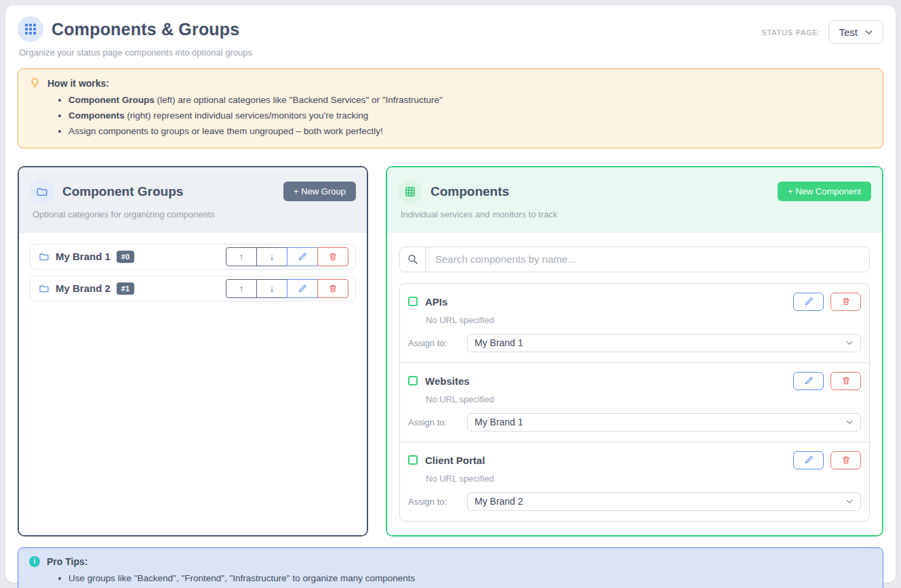 The height and width of the screenshot is (588, 901). What do you see at coordinates (635, 402) in the screenshot?
I see `component-row: Websites No URL specified Assign to:` at bounding box center [635, 402].